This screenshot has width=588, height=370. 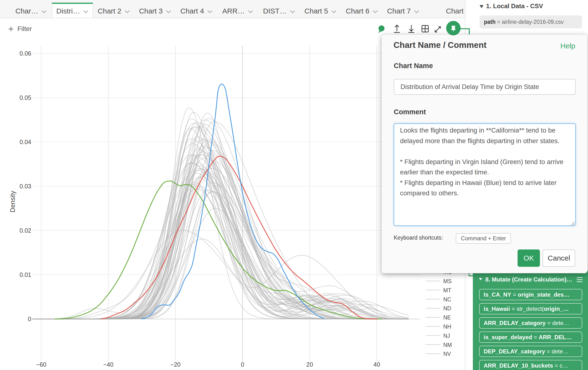 What do you see at coordinates (447, 300) in the screenshot?
I see `svg-text: NC` at bounding box center [447, 300].